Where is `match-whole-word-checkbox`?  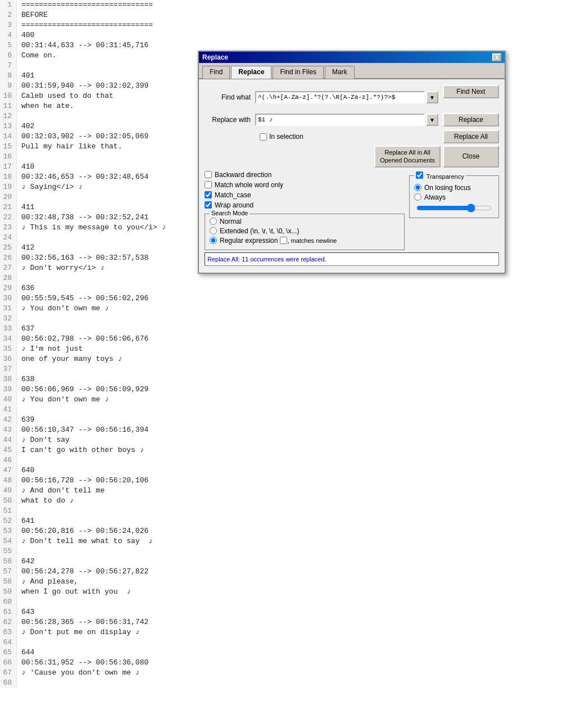
match-whole-word-checkbox is located at coordinates (208, 184).